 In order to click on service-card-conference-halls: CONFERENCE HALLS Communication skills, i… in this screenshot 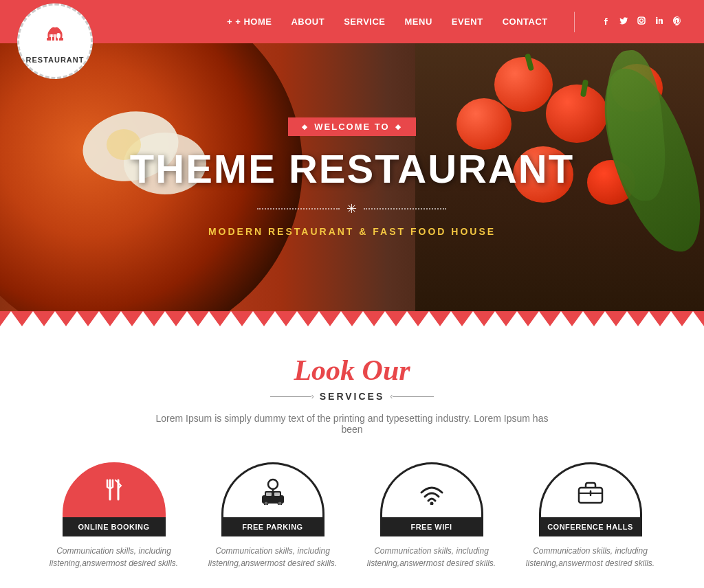, I will do `click(591, 516)`.